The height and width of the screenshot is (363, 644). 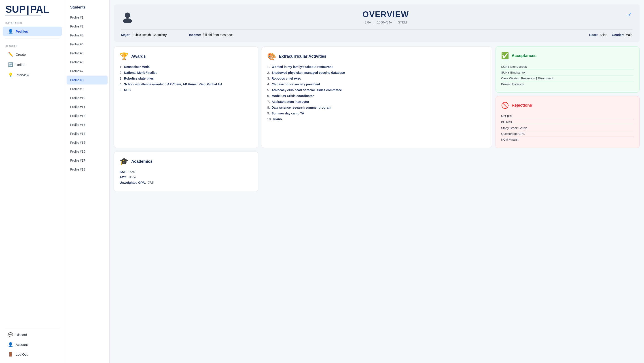 I want to click on academics-title: Academics, so click(x=142, y=161).